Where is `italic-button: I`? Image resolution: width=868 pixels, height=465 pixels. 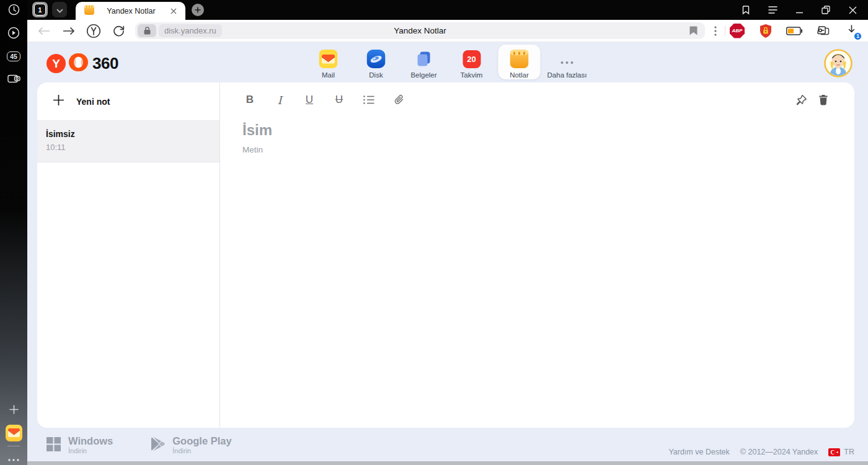
italic-button: I is located at coordinates (280, 100).